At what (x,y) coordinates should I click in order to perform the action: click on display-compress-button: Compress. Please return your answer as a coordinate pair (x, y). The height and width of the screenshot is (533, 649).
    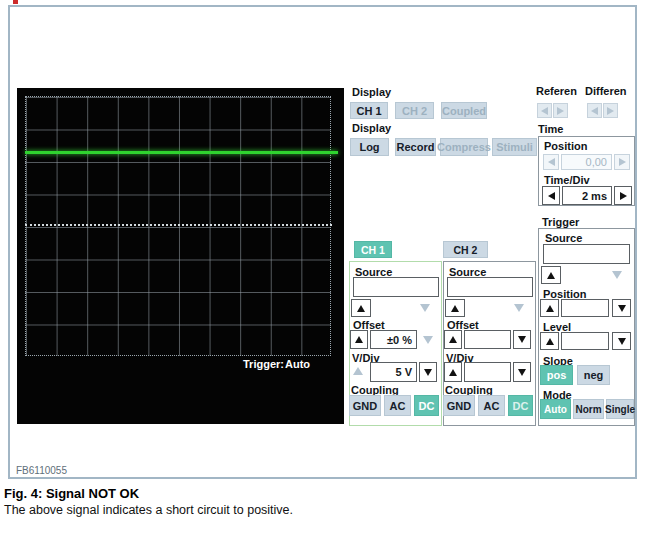
    Looking at the image, I should click on (464, 147).